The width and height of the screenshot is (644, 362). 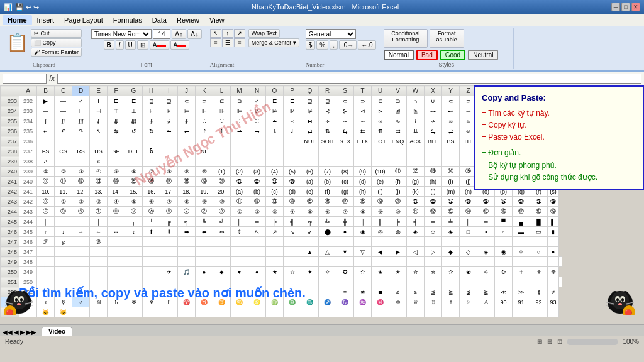 What do you see at coordinates (109, 45) in the screenshot?
I see `bold-button: B` at bounding box center [109, 45].